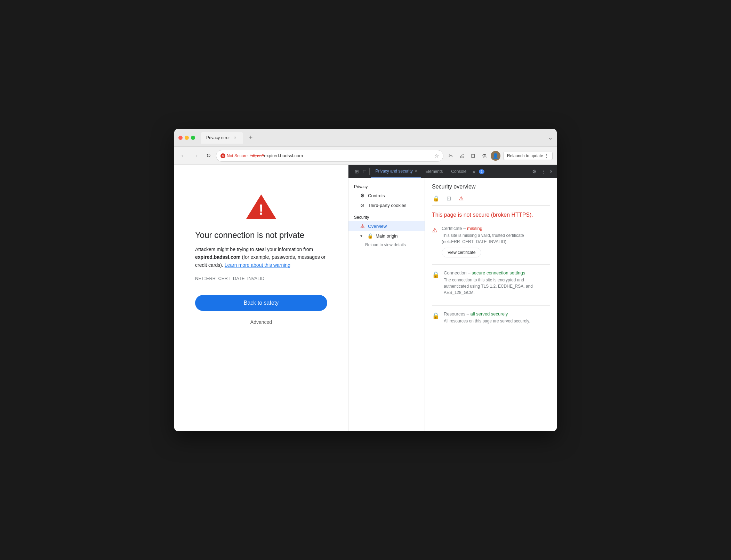  Describe the element at coordinates (218, 257) in the screenshot. I see `error-domain: expired.badssl.com` at that location.